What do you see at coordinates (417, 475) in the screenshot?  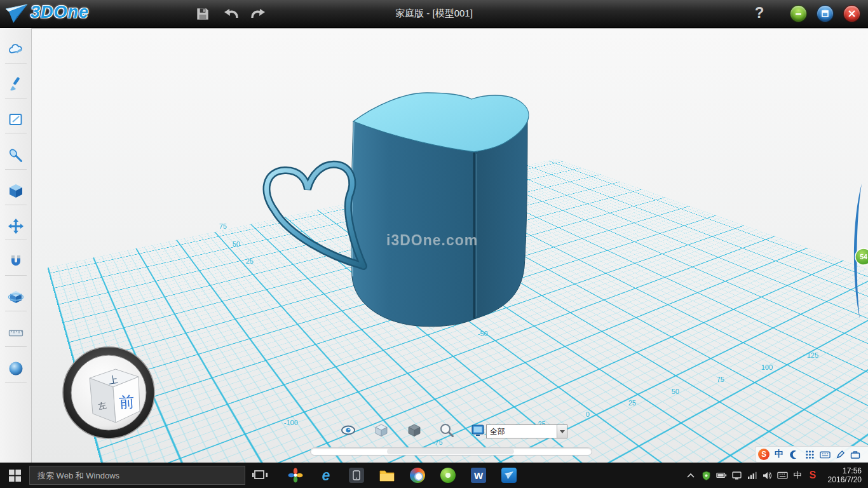 I see `browser-wheel-icon` at bounding box center [417, 475].